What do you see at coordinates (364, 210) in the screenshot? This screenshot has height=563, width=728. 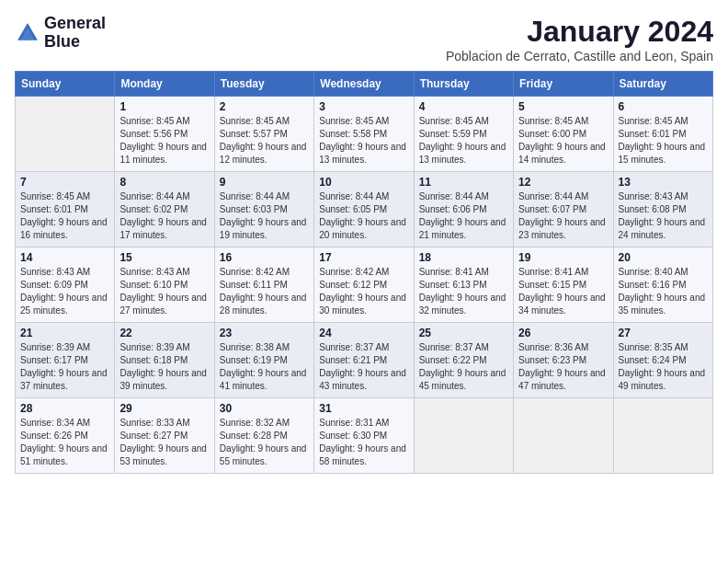 I see `calendar-day-cell: 10 Sunrise: 8:44 AM Sunset: 6:05 PM Dayl…` at bounding box center [364, 210].